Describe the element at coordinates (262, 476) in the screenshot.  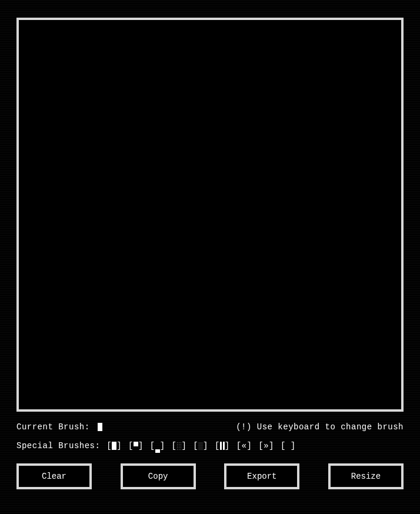
I see `export-button: Export` at that location.